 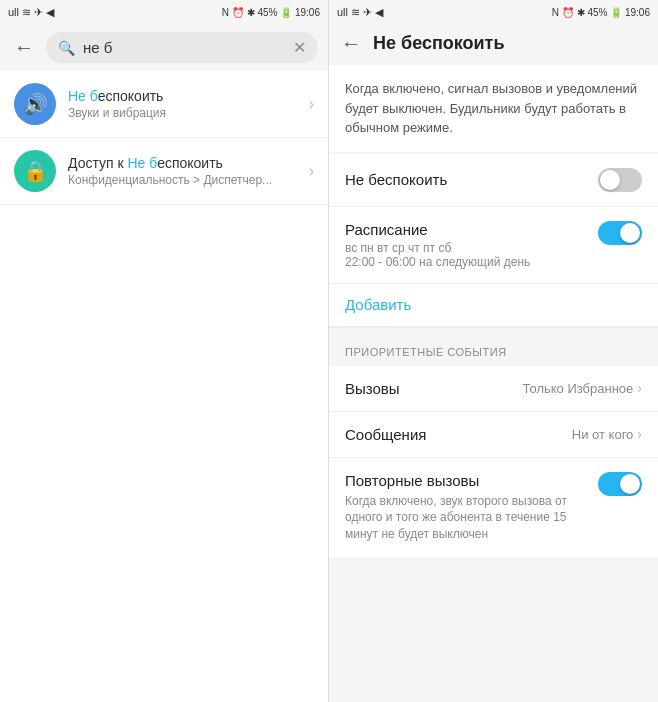 What do you see at coordinates (164, 104) in the screenshot?
I see `result-item-1: 🔊 Не беспокоить Звуки и вибрация ›` at bounding box center [164, 104].